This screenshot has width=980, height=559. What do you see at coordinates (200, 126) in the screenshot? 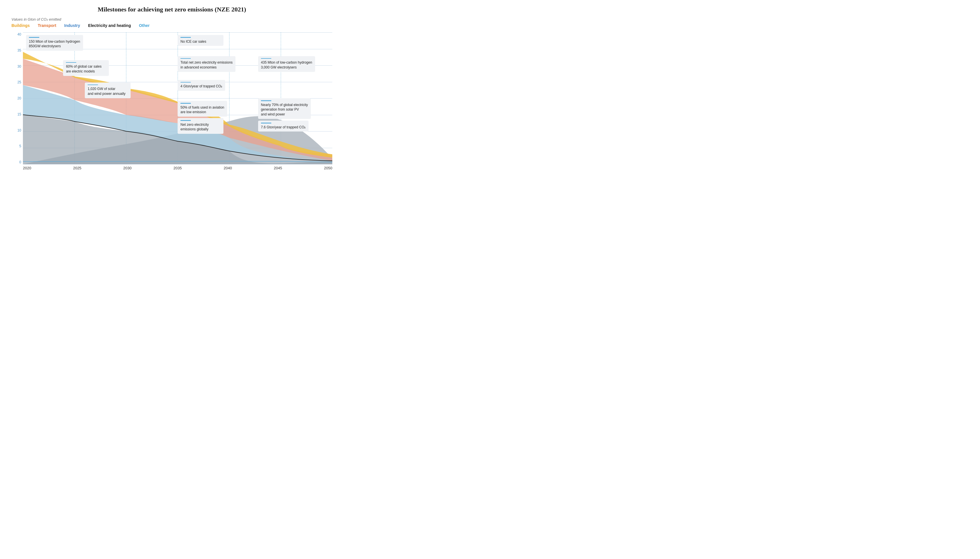
I see `annotation-net-zero-global: Net zero electricityemissions globally` at bounding box center [200, 126].